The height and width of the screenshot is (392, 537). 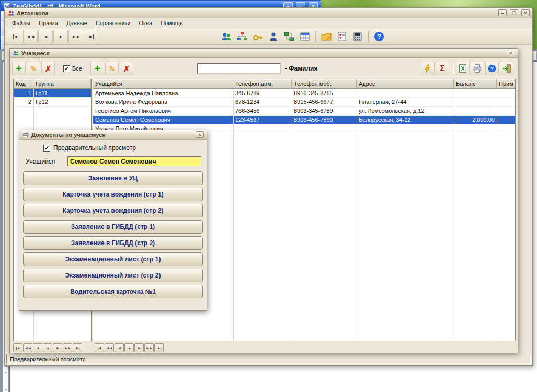 What do you see at coordinates (507, 68) in the screenshot?
I see `exit-button` at bounding box center [507, 68].